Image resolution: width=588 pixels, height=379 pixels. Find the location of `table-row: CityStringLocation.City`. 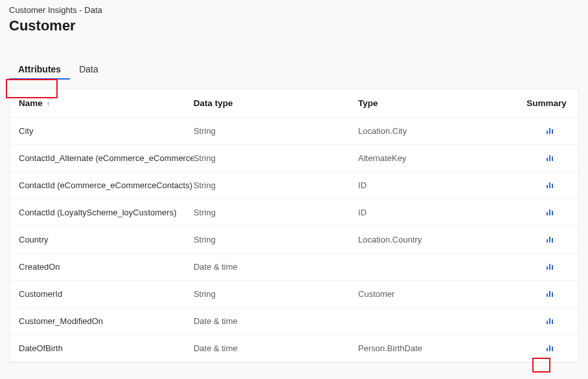

table-row: CityStringLocation.City is located at coordinates (294, 131).